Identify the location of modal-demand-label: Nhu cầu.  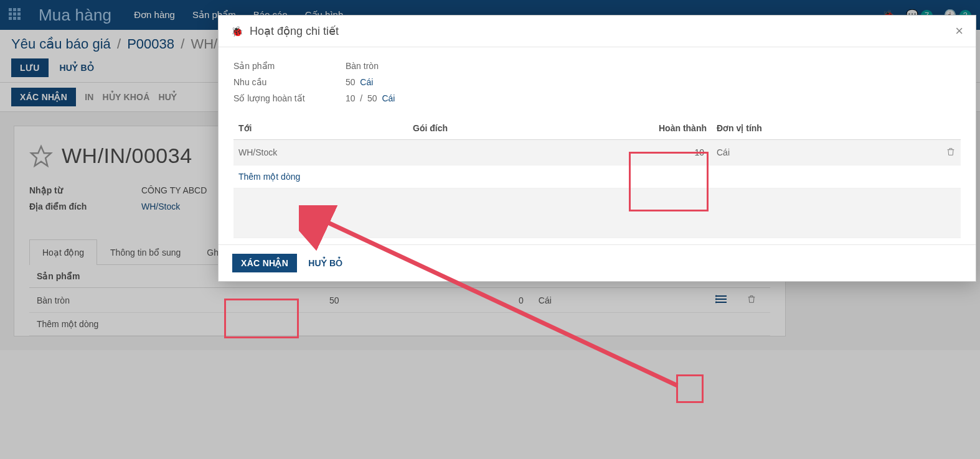
(290, 82).